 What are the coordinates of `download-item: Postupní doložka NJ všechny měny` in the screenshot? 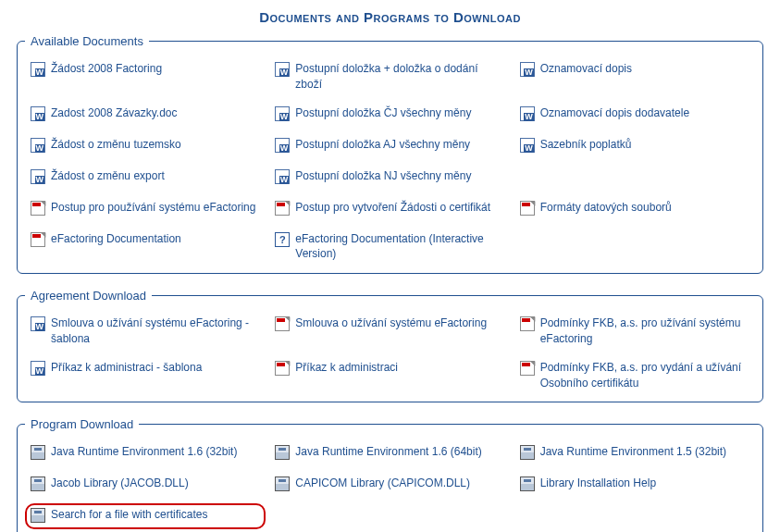 It's located at (390, 178).